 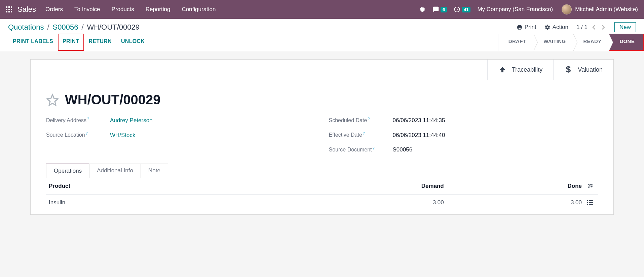 What do you see at coordinates (567, 9) in the screenshot?
I see `avatar` at bounding box center [567, 9].